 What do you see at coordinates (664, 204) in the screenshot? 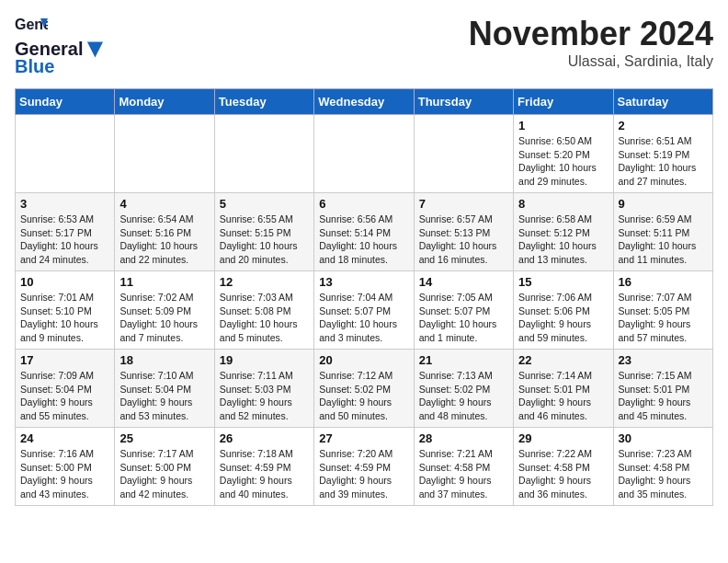
I see `day-number: 9` at bounding box center [664, 204].